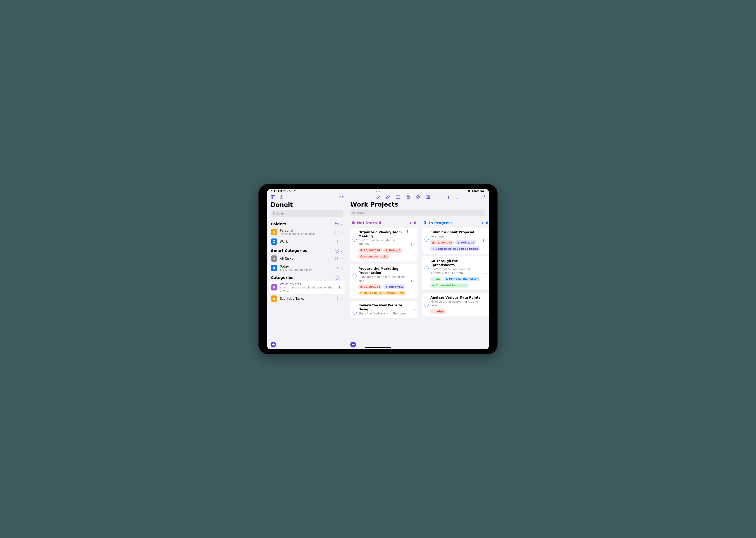 This screenshot has width=756, height=538. Describe the element at coordinates (412, 309) in the screenshot. I see `subtask-count: 5` at that location.